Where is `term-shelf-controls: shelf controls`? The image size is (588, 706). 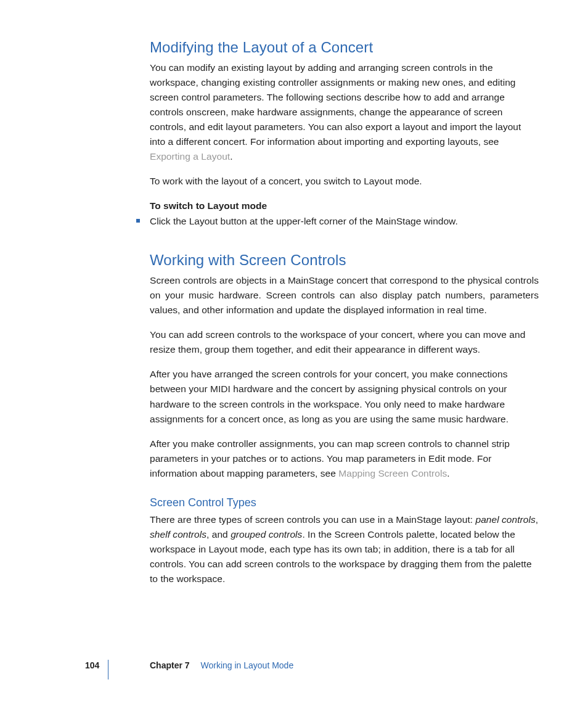 term-shelf-controls: shelf controls is located at coordinates (178, 534).